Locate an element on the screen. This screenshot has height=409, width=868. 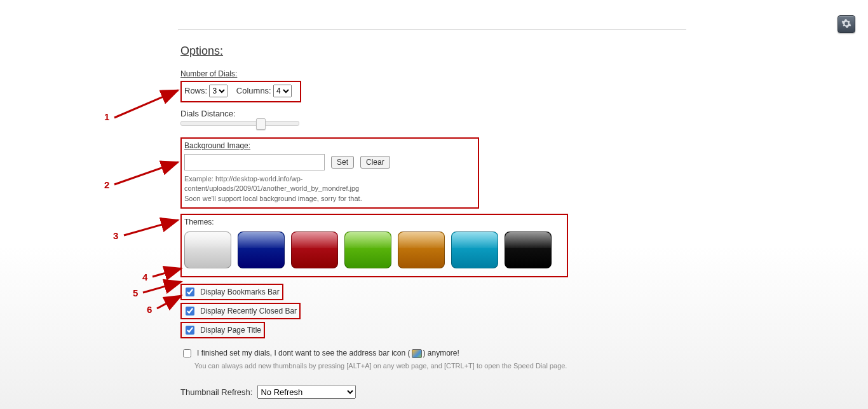
themes-box: Themes: is located at coordinates (374, 246).